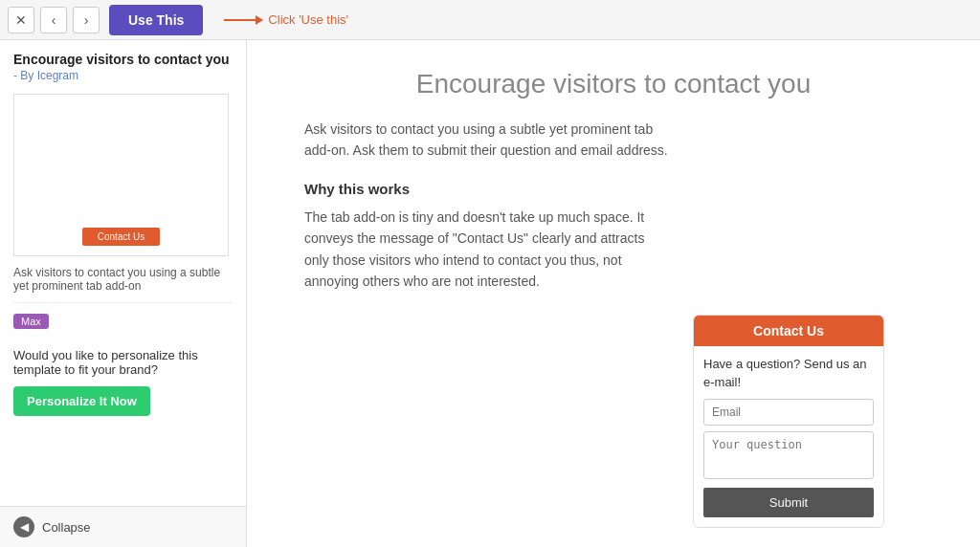  I want to click on collapse-icon: ◀, so click(24, 527).